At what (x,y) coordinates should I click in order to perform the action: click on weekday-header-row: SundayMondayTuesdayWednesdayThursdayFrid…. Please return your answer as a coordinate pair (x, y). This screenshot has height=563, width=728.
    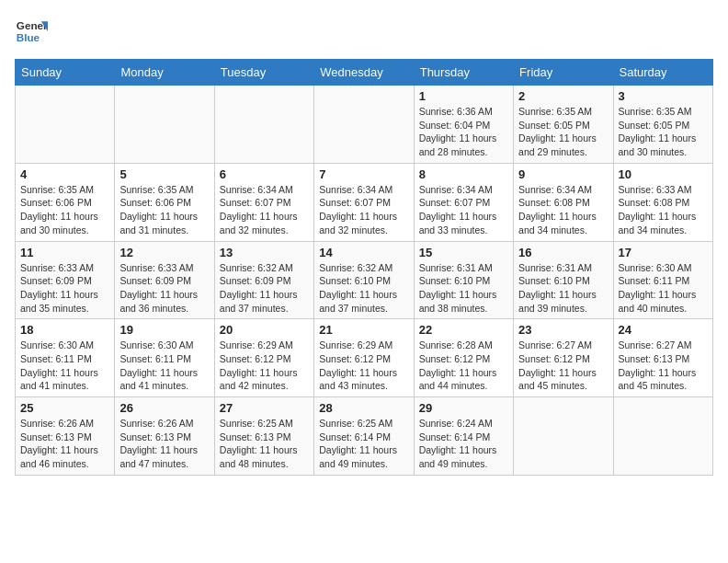
    Looking at the image, I should click on (364, 73).